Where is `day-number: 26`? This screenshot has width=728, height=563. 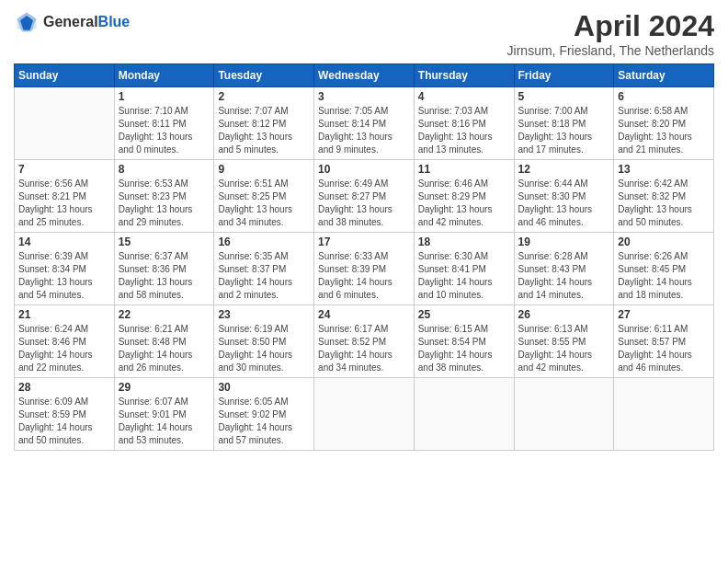
day-number: 26 is located at coordinates (564, 315).